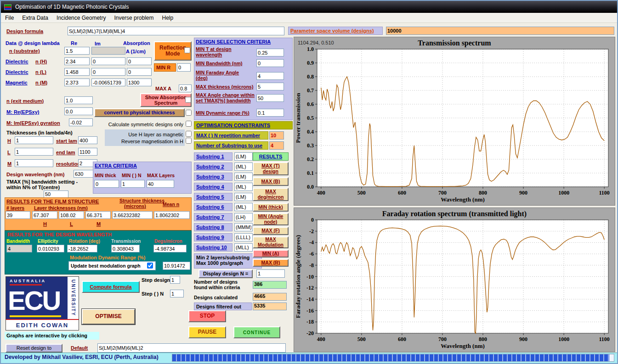 The height and width of the screenshot is (364, 618). What do you see at coordinates (244, 237) in the screenshot?
I see `substring-9-input` at bounding box center [244, 237].